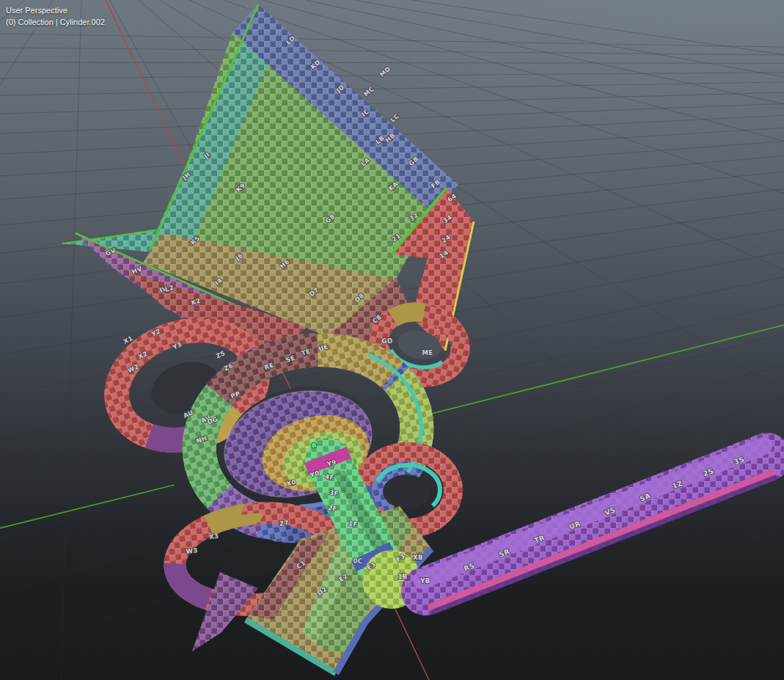 The height and width of the screenshot is (680, 784). Describe the element at coordinates (56, 10) in the screenshot. I see `view-mode-text: User Perspective` at that location.